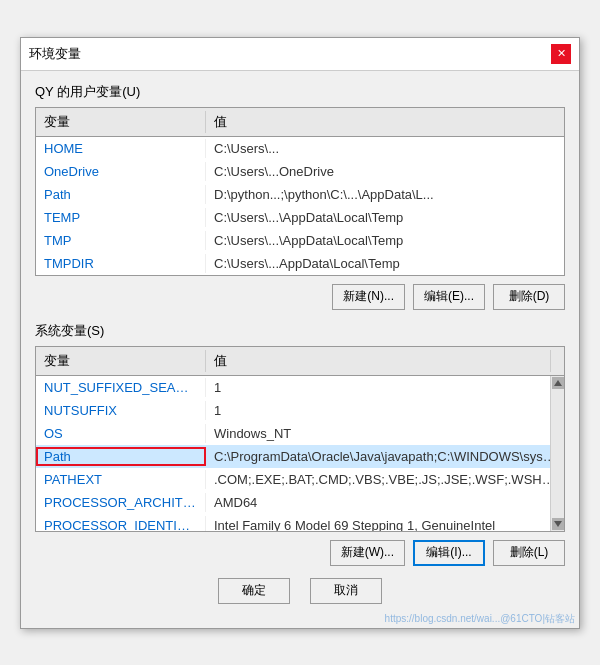 The width and height of the screenshot is (600, 665). What do you see at coordinates (378, 361) in the screenshot?
I see `system-header-val: 值` at bounding box center [378, 361].